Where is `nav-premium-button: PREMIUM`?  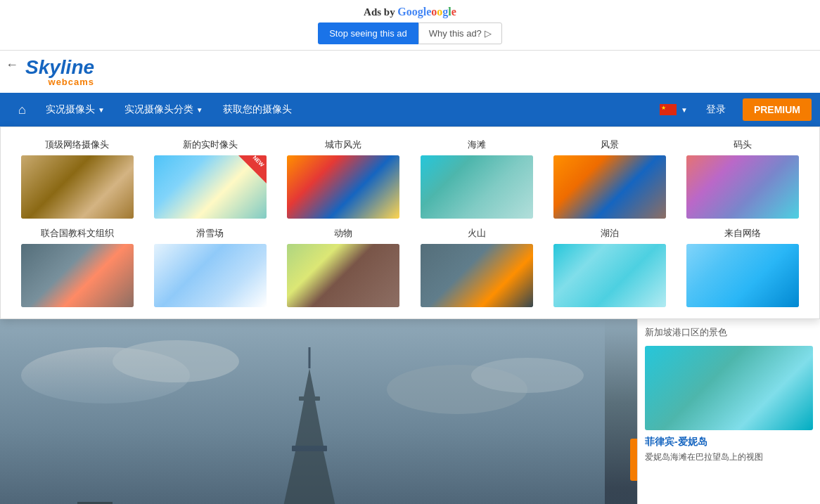
nav-premium-button: PREMIUM is located at coordinates (777, 110).